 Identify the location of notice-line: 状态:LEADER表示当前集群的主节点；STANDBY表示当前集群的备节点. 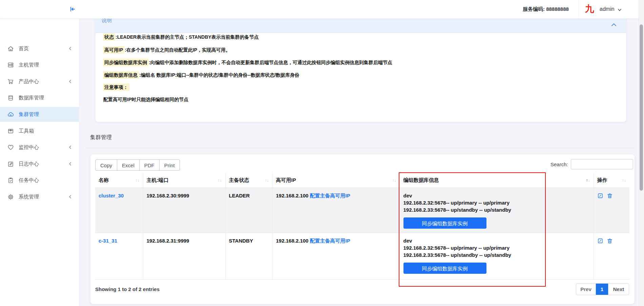
(181, 37).